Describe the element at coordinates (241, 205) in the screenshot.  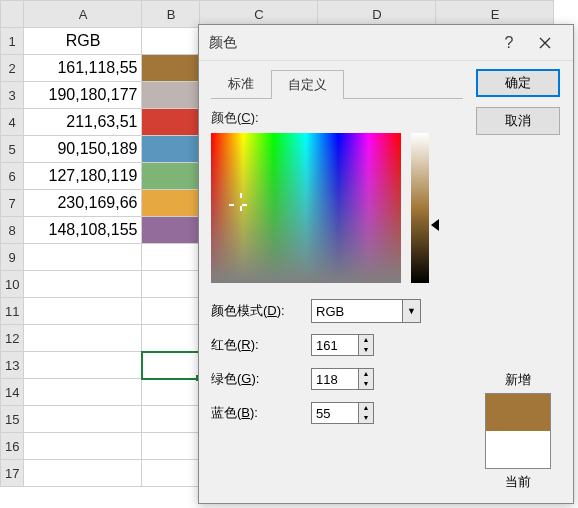
I see `crosshair-icon` at that location.